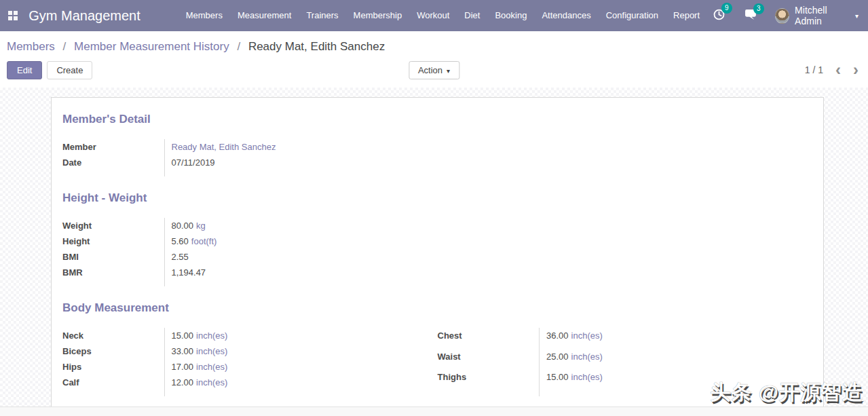 The image size is (868, 416). Describe the element at coordinates (558, 357) in the screenshot. I see `field-value: 25.00` at that location.